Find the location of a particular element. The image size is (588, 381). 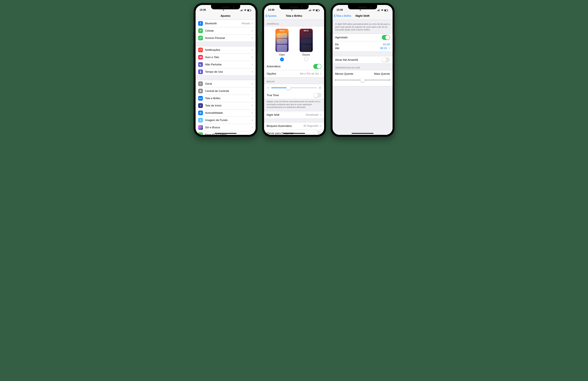

color-temp-slider is located at coordinates (363, 81).